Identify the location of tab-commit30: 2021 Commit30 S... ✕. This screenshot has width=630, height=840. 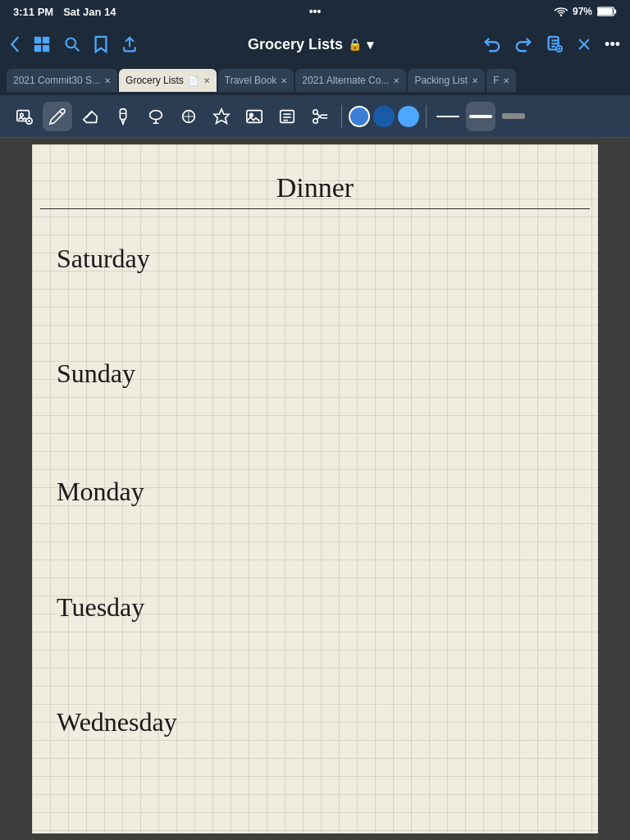
(62, 80).